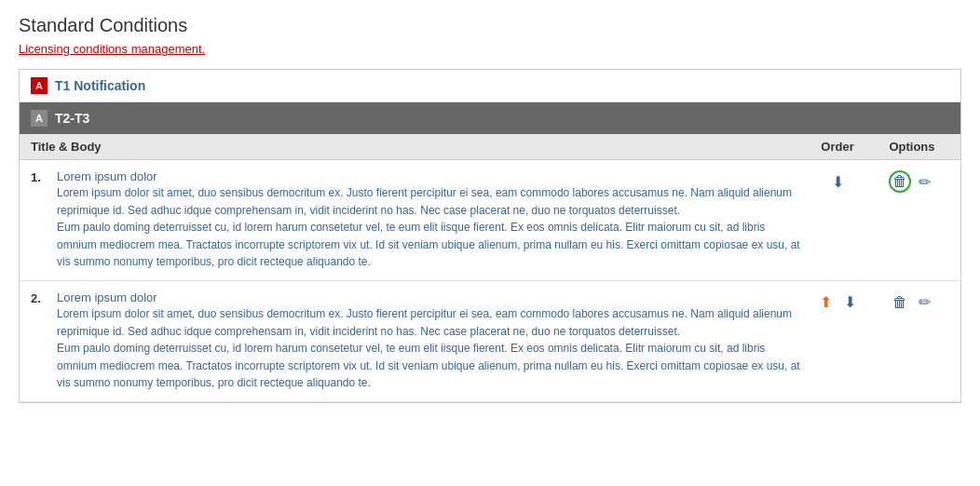  I want to click on options-col-1: 🗑 ✏, so click(912, 220).